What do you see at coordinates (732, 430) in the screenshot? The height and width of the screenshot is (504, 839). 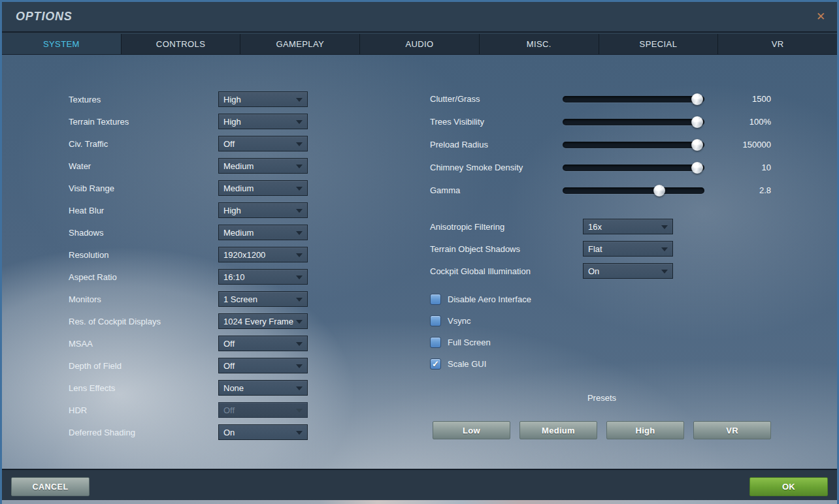 I see `preset-vr-button: VR` at bounding box center [732, 430].